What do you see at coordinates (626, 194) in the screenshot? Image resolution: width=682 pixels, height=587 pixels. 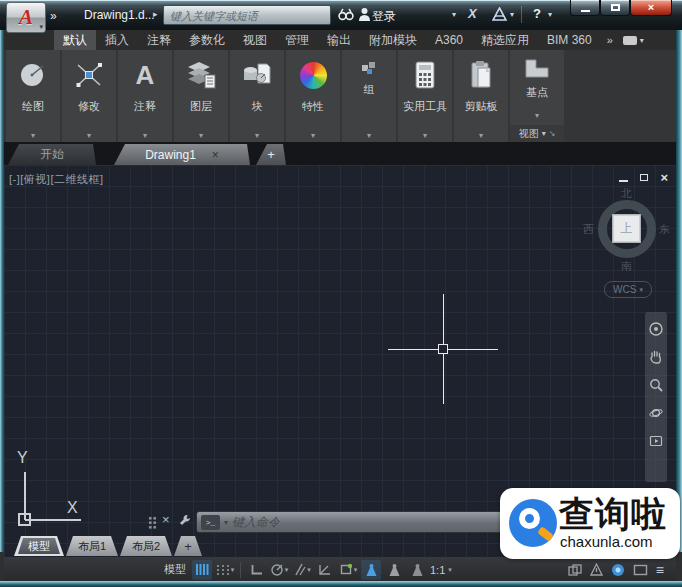 I see `compass-north: 北` at bounding box center [626, 194].